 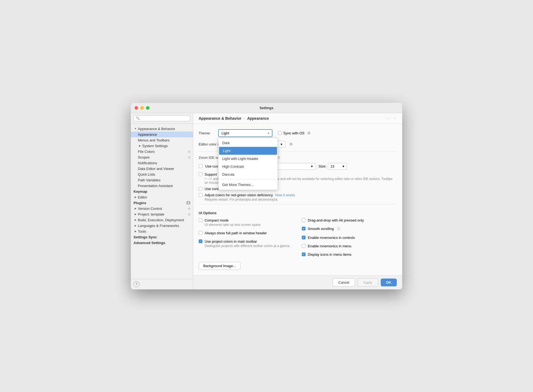 I want to click on theme-option-high-contrast: High Contrast, so click(x=248, y=167).